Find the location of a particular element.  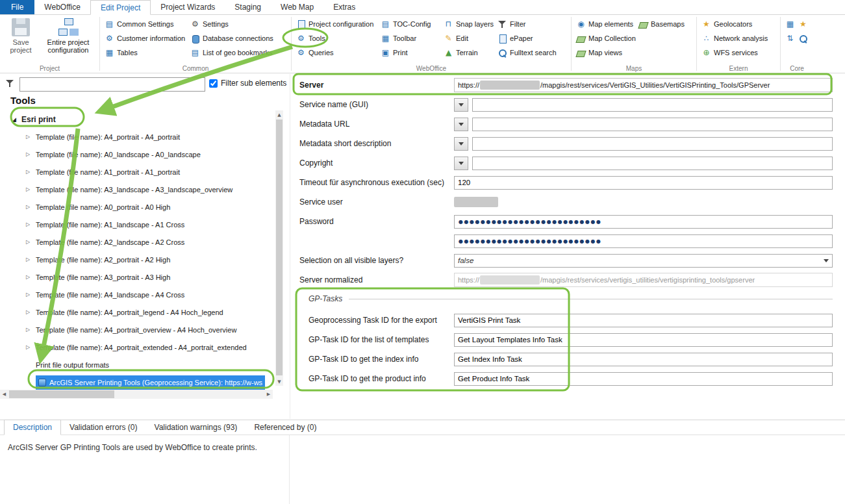

tree-root-esri-print: ◢ Esri print is located at coordinates (142, 120).